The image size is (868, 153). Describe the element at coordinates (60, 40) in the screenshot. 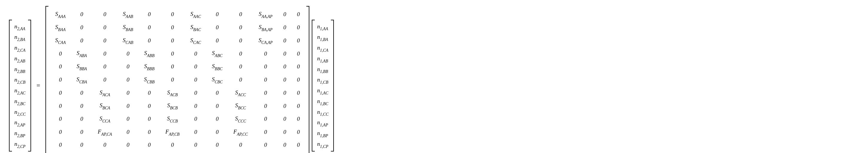

I see `matrix-cell: SCAA` at that location.